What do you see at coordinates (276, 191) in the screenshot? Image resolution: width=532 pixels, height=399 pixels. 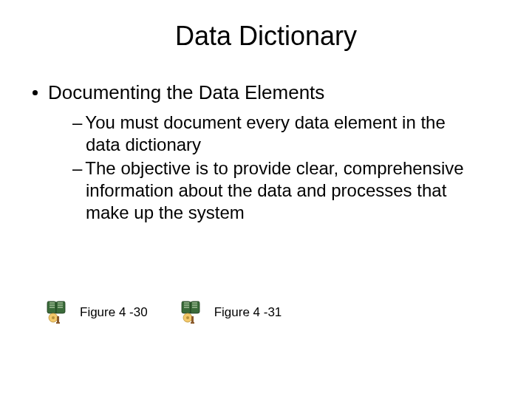 I see `bullet-level2: –The objective is to provide clear, comp…` at bounding box center [276, 191].